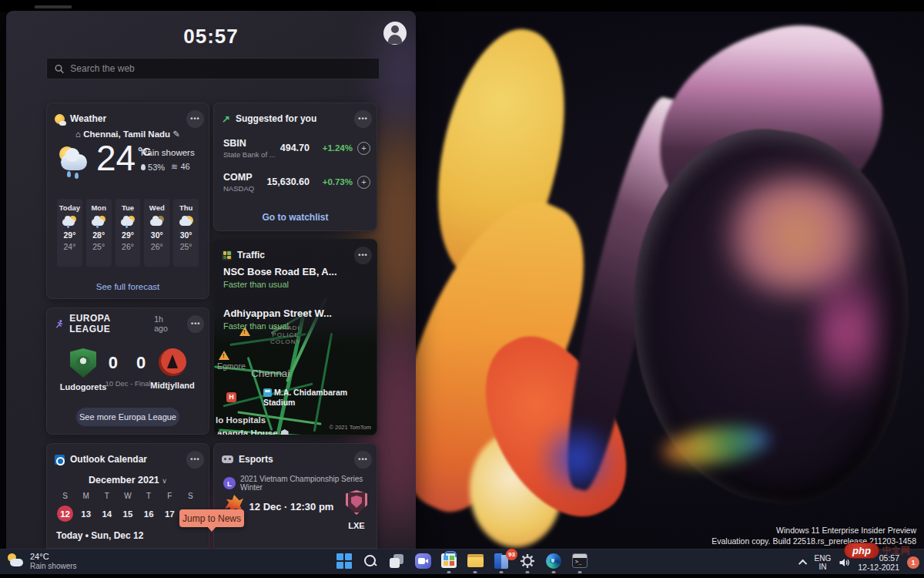 The height and width of the screenshot is (578, 924). What do you see at coordinates (106, 513) in the screenshot?
I see `calendar-date: 14` at bounding box center [106, 513].